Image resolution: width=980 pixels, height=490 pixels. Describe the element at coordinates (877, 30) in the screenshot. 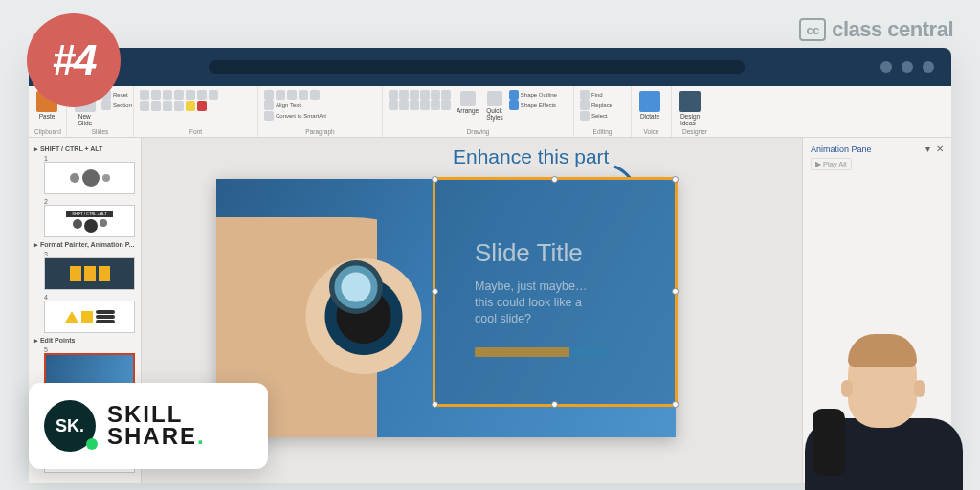

I see `classcentral-logo: cc class central` at that location.